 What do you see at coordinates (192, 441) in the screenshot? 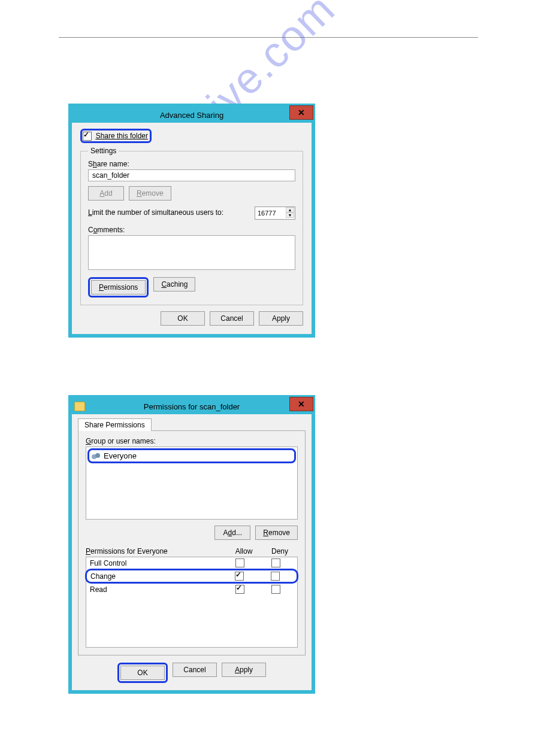
I see `group-user-names-label: Group or user names:` at bounding box center [192, 441].